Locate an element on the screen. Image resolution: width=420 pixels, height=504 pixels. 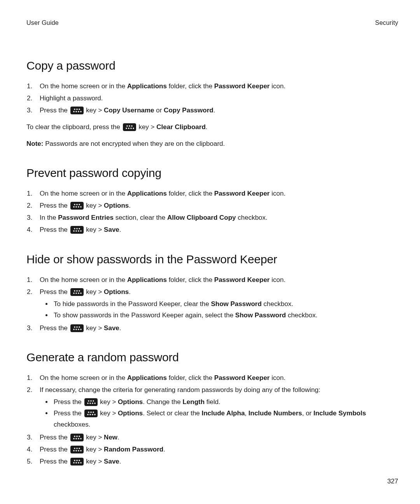
bold-text: Allow Clipboard Copy is located at coordinates (201, 218).